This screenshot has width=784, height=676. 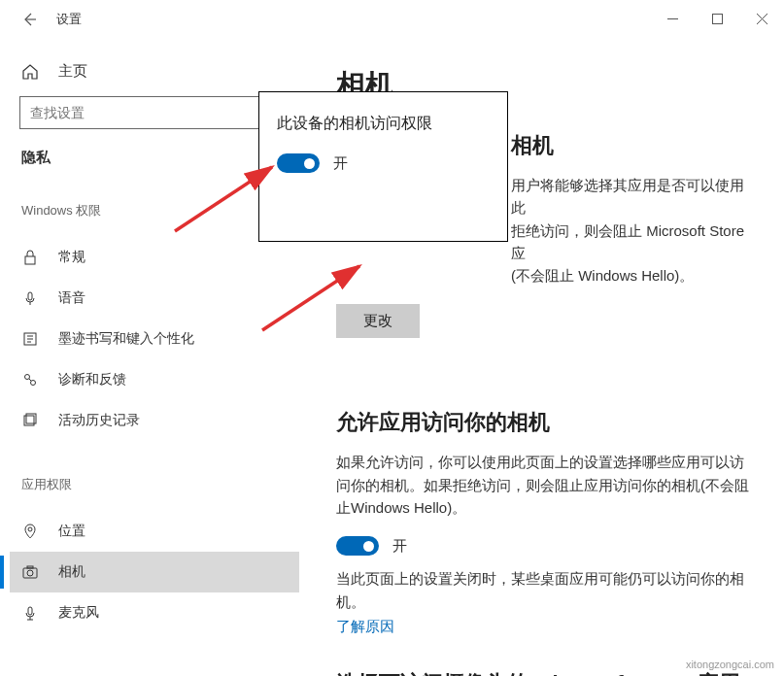 I want to click on camera-icon, so click(x=30, y=572).